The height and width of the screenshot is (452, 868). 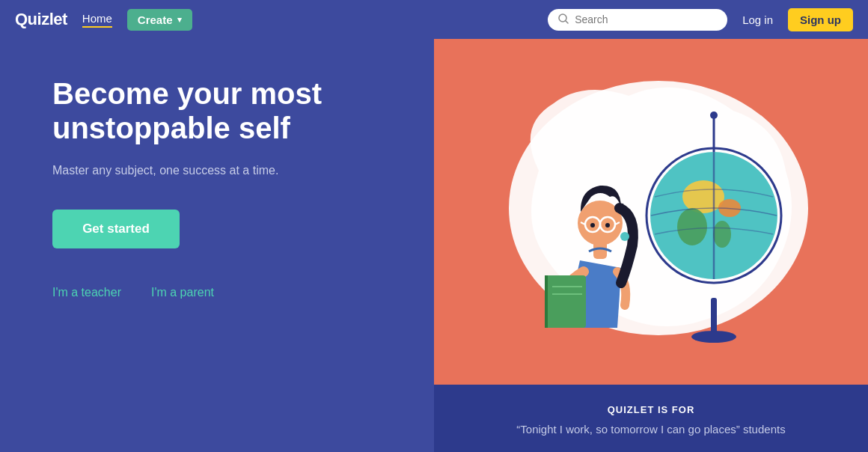 What do you see at coordinates (183, 293) in the screenshot?
I see `parent-link: I'm a parent` at bounding box center [183, 293].